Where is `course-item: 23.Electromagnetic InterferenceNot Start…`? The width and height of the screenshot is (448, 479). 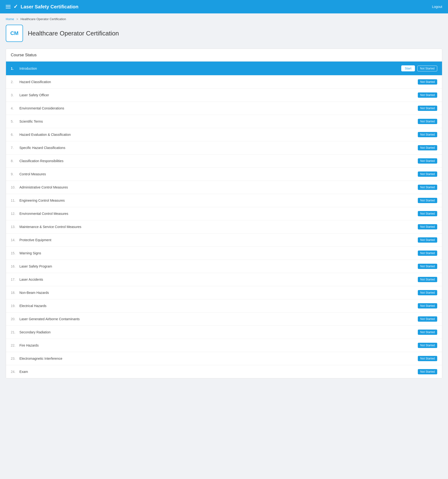
course-item: 23.Electromagnetic InterferenceNot Start… is located at coordinates (224, 359).